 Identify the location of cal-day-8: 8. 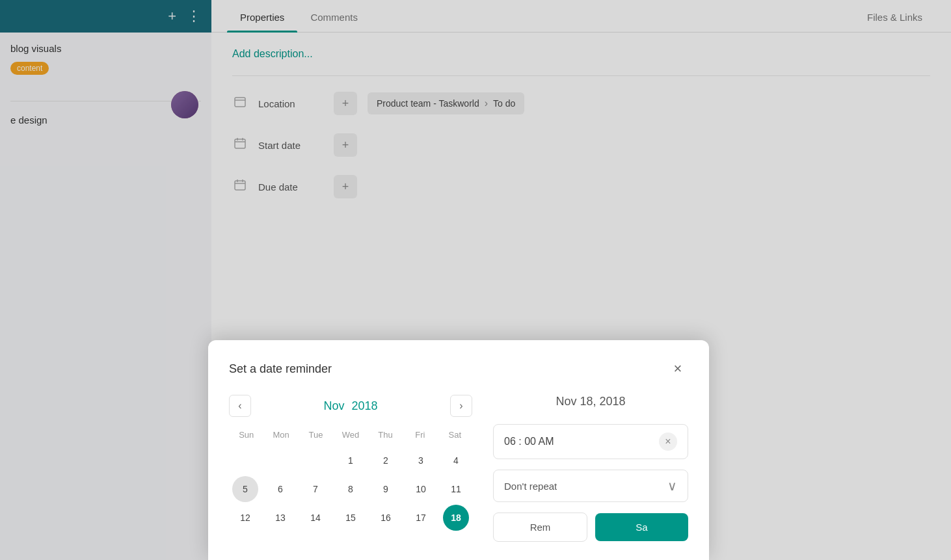
(351, 489).